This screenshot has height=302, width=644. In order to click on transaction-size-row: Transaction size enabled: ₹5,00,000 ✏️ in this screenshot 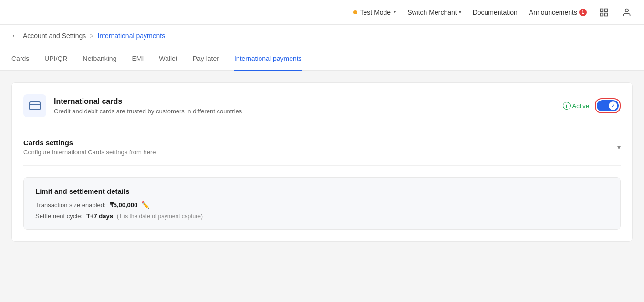, I will do `click(322, 205)`.